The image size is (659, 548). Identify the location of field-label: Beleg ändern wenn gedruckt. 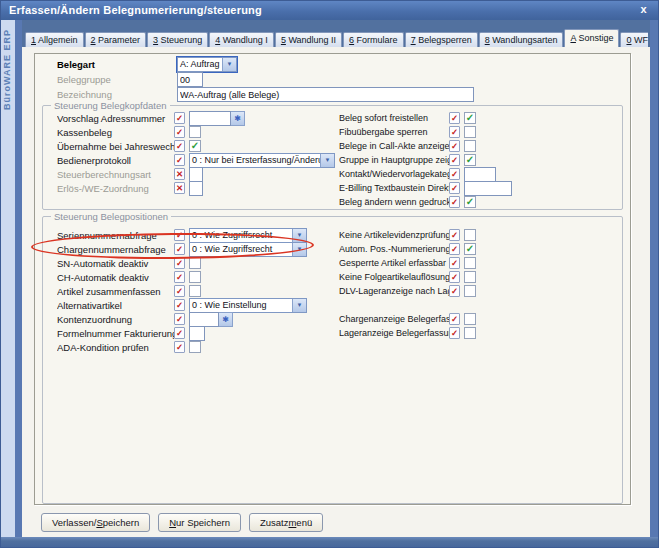
(394, 202).